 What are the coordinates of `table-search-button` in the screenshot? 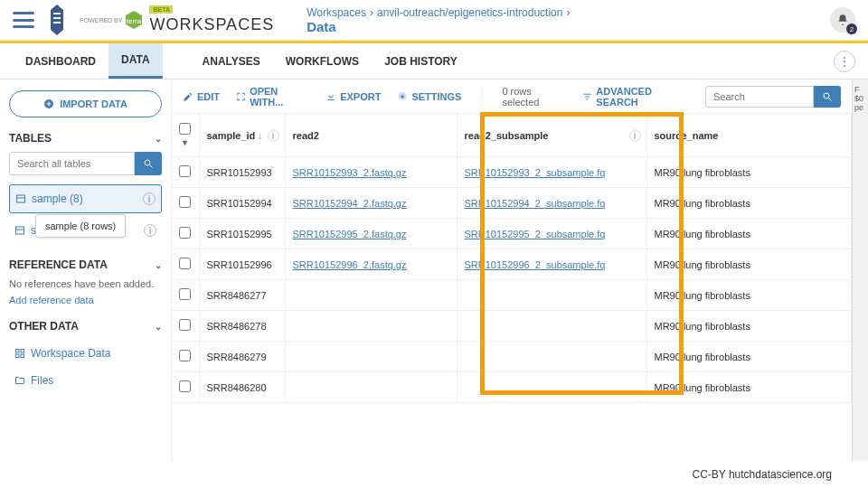 It's located at (827, 97).